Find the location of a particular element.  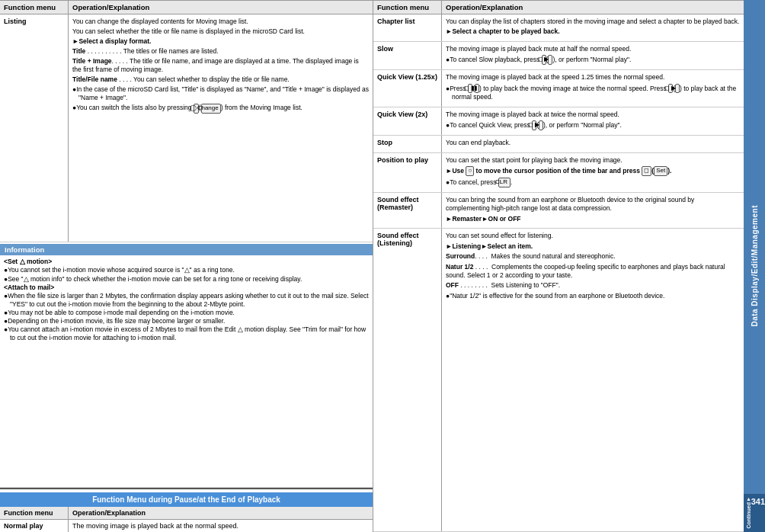

pos-bullet1: ●To cancel, press CLR. is located at coordinates (593, 183).